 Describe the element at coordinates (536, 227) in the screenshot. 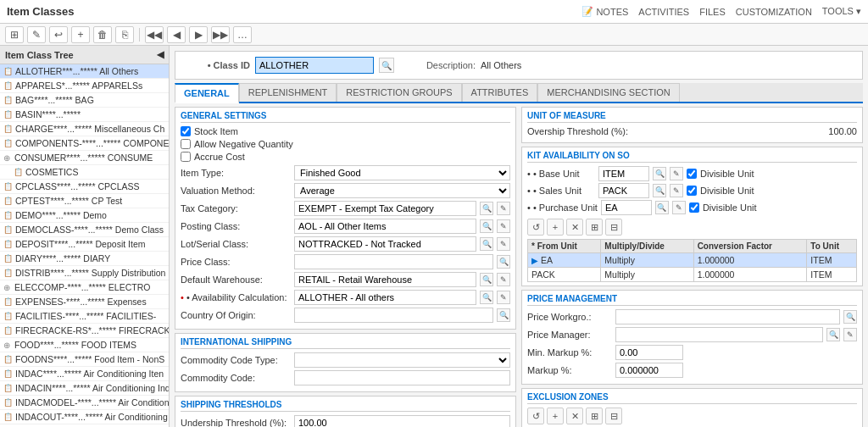

I see `kit-refresh-btn: ↺` at that location.